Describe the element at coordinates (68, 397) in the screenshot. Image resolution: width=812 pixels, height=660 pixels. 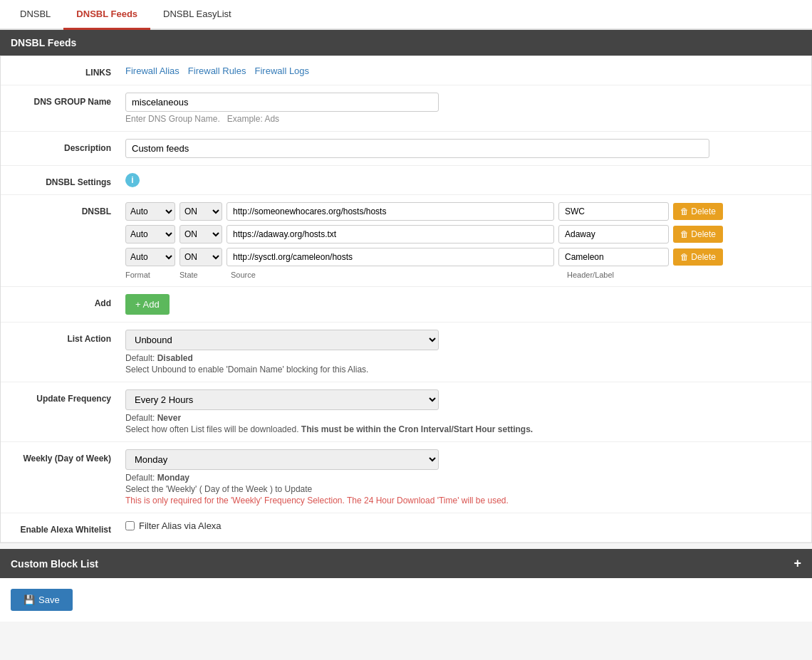
I see `update-frequency-label: Update Frequency` at that location.